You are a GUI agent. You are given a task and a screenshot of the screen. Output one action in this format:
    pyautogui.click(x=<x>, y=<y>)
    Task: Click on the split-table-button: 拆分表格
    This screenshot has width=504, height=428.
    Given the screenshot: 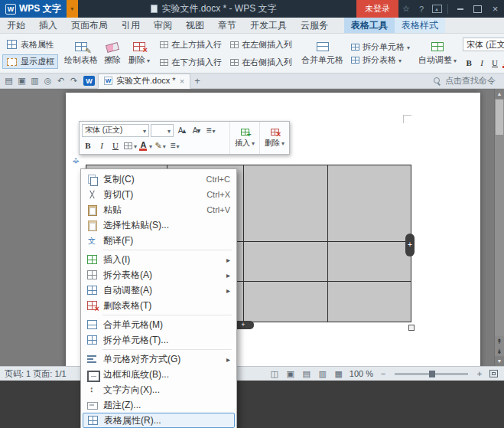 What is the action you would take?
    pyautogui.click(x=380, y=60)
    